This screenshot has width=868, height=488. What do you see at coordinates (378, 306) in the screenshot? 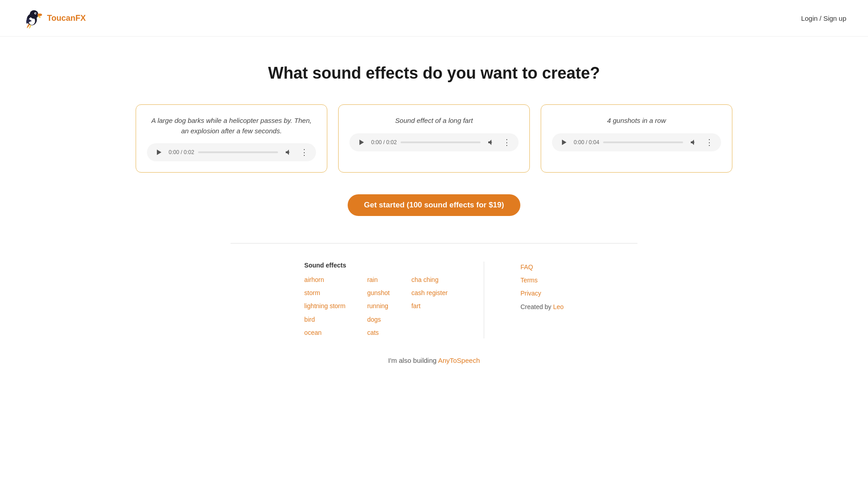
I see `footer-col-2: rain gunshot running dogs cats` at bounding box center [378, 306].